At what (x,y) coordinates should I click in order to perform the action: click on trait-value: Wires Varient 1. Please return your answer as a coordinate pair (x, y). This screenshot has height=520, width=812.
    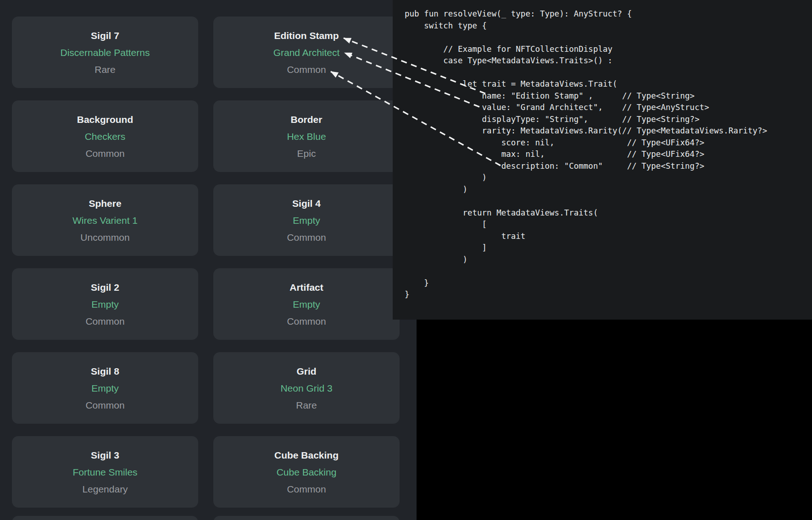
    Looking at the image, I should click on (105, 220).